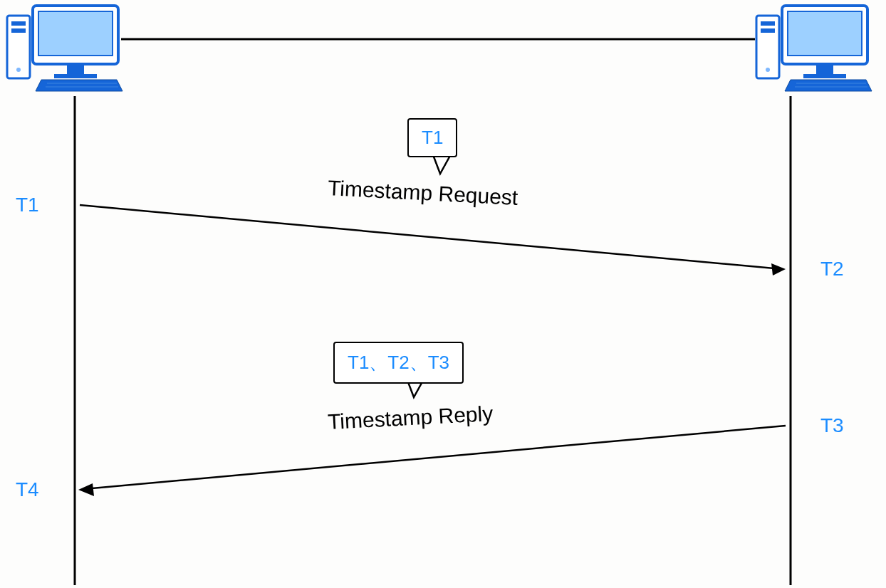 The width and height of the screenshot is (886, 588). What do you see at coordinates (432, 138) in the screenshot?
I see `bubble-request: T1` at bounding box center [432, 138].